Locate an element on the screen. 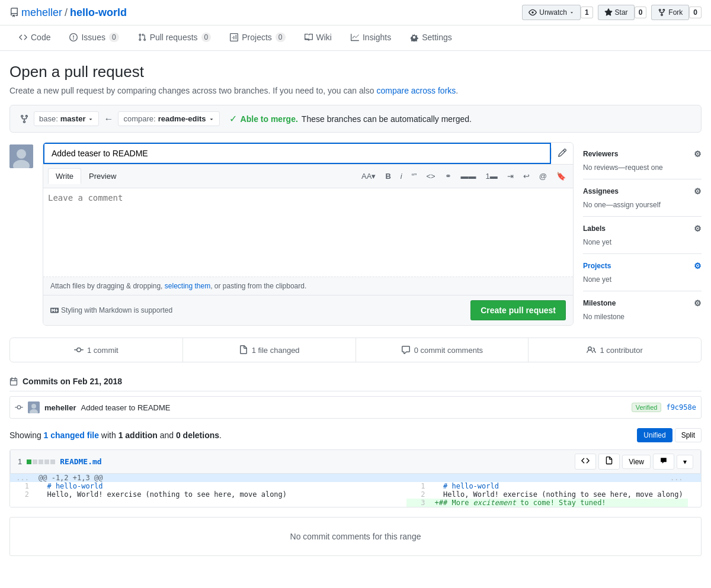 Image resolution: width=711 pixels, height=588 pixels. chevron-down-icon is located at coordinates (572, 12).